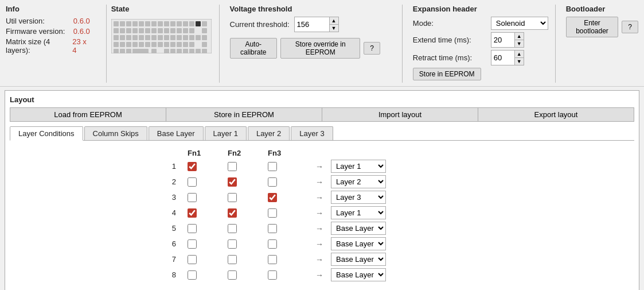 The image size is (644, 290). I want to click on retract-up-btn: ▲, so click(520, 54).